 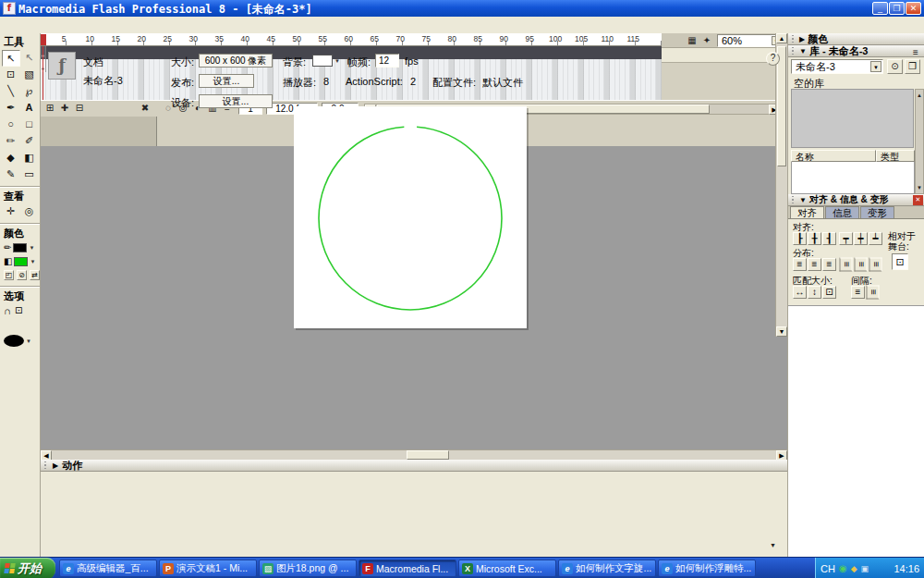 What do you see at coordinates (351, 40) in the screenshot?
I see `frame-ruler: 5101520253035404550556065707580859095100…` at bounding box center [351, 40].